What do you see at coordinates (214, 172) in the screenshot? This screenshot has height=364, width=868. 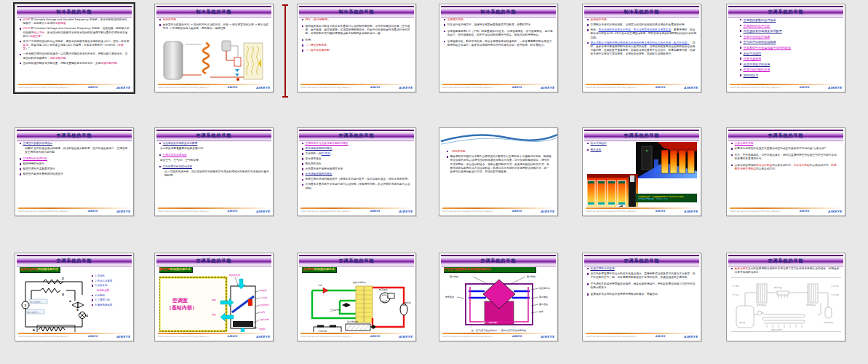 I see `slide-thumbnail-8: 空调系统的节能 冷热源设备的选择及优化配置冷水机组选型最重要的性能参数COP空调…` at bounding box center [214, 172].